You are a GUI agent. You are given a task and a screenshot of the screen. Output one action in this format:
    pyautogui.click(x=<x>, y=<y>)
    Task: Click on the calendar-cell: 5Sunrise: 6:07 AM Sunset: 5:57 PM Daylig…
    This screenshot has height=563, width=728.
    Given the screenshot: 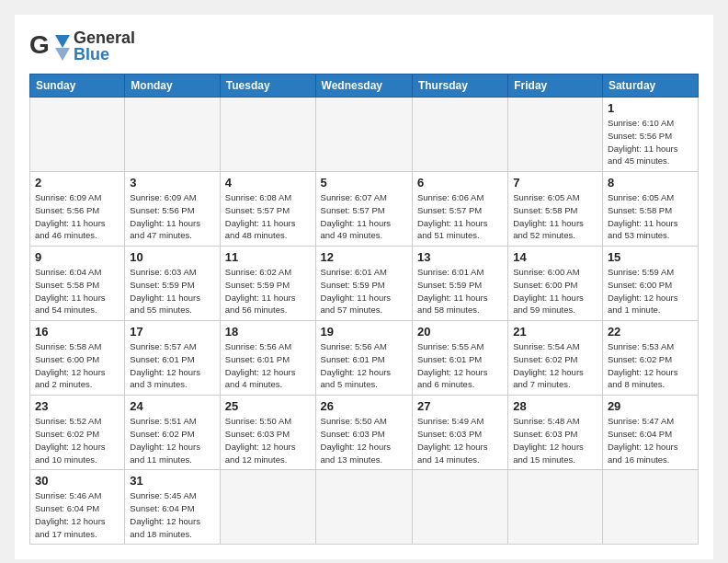 What is the action you would take?
    pyautogui.click(x=364, y=210)
    